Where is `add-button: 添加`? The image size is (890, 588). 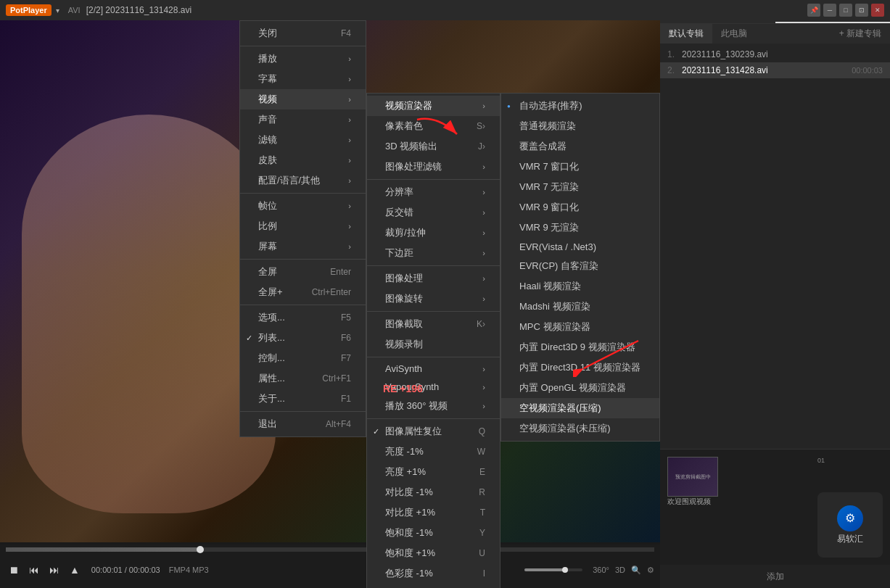
add-button: 添加 is located at coordinates (775, 576).